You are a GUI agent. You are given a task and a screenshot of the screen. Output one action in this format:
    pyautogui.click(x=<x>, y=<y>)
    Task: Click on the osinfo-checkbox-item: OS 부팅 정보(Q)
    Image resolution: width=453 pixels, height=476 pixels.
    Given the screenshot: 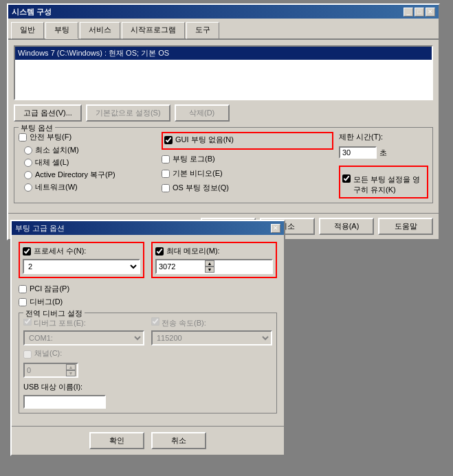 What is the action you would take?
    pyautogui.click(x=247, y=188)
    